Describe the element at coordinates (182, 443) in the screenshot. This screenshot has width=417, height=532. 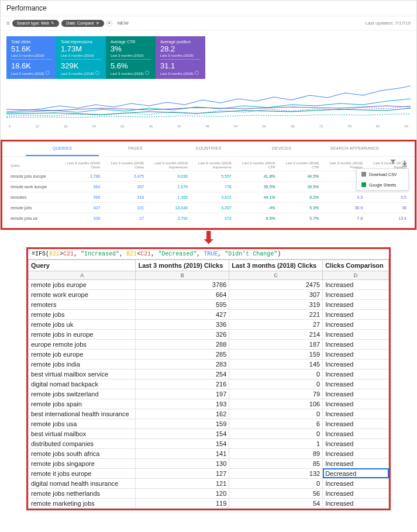
I see `sheet-cell: 154` at that location.